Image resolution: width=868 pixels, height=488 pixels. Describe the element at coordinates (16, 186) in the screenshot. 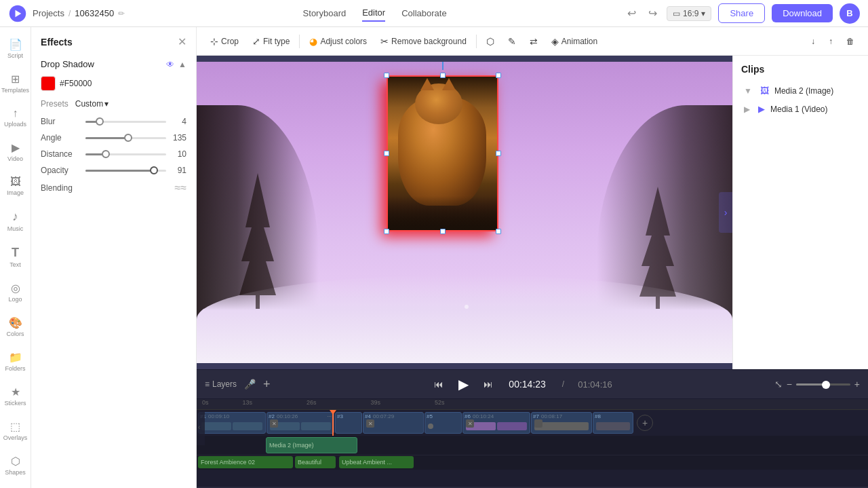

I see `sidebar-item-image: 🖼 Image` at that location.